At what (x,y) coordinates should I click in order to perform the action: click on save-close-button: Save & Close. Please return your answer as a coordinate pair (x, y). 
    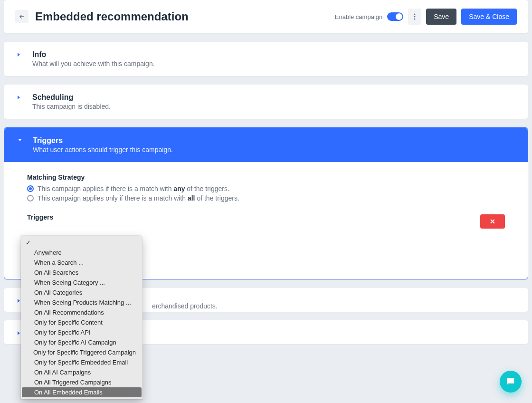
    Looking at the image, I should click on (489, 17).